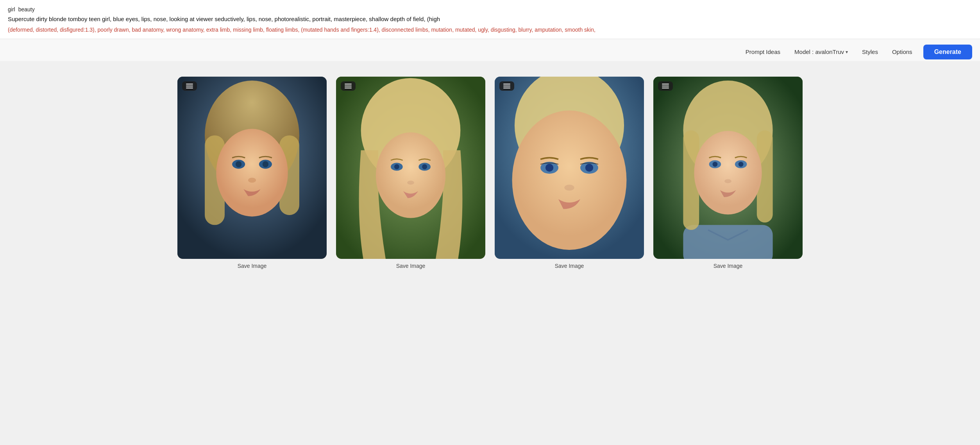  Describe the element at coordinates (570, 266) in the screenshot. I see `save-image-label-3: Save Image` at that location.